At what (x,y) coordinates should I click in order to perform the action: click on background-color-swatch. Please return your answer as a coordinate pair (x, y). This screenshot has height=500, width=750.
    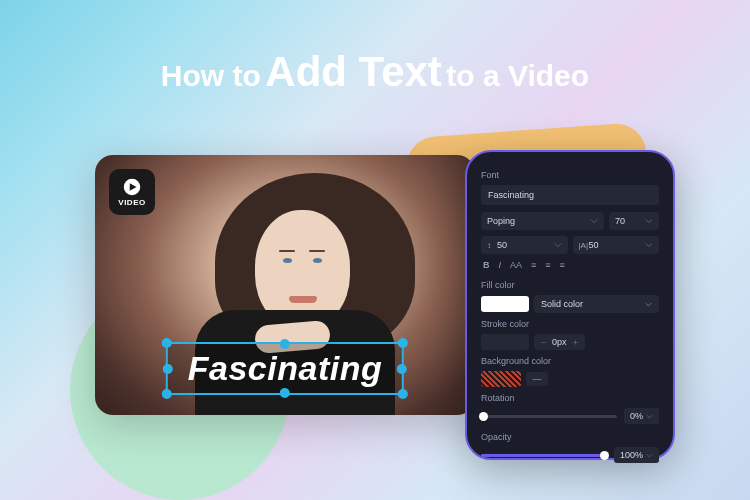
    Looking at the image, I should click on (501, 379).